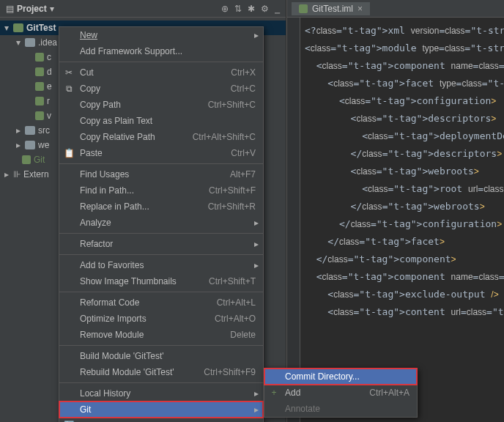 Image resolution: width=504 pixels, height=422 pixels. Describe the element at coordinates (251, 9) in the screenshot. I see `star-icon: ✱` at that location.